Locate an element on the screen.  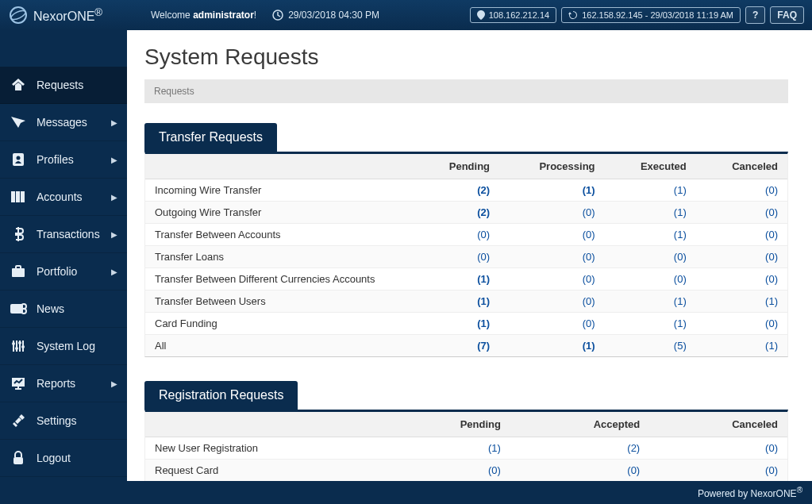
count-cell: (5) is located at coordinates (651, 346).